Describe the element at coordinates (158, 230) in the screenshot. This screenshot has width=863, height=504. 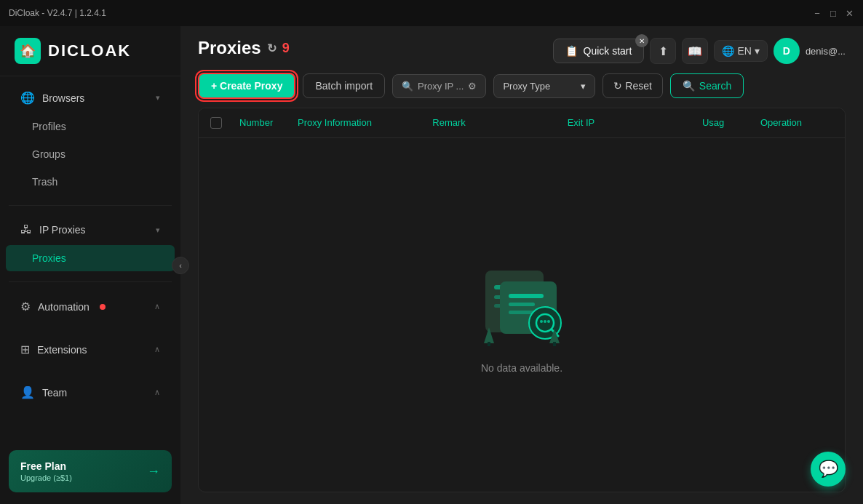
I see `ip-proxies-chevron-icon: ▾` at that location.